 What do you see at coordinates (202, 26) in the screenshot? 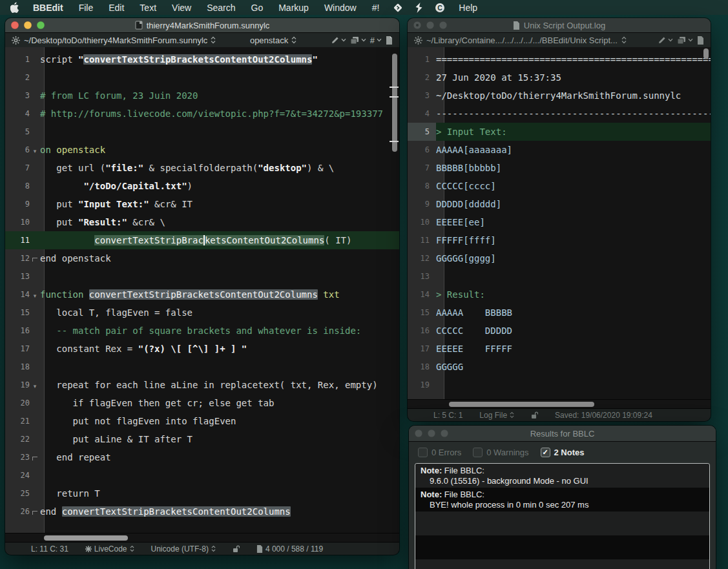
I see `editor-titlebar: thierry4MarkSmithForum.sunnylc` at bounding box center [202, 26].